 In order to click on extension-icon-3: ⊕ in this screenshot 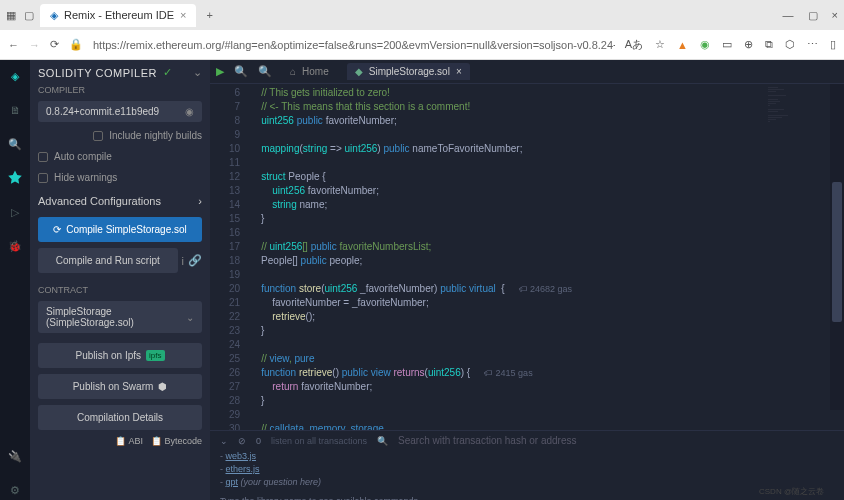, I will do `click(748, 44)`.